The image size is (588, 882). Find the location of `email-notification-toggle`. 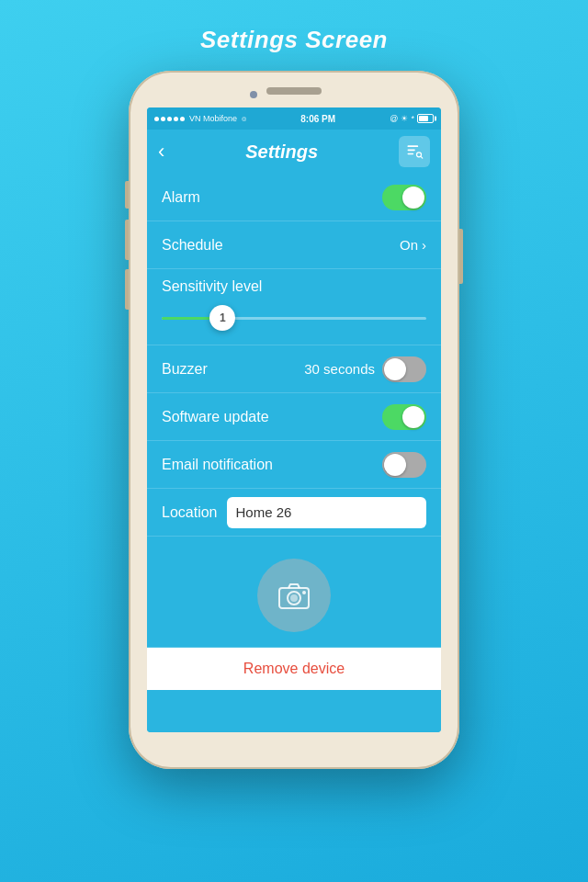

email-notification-toggle is located at coordinates (404, 465).